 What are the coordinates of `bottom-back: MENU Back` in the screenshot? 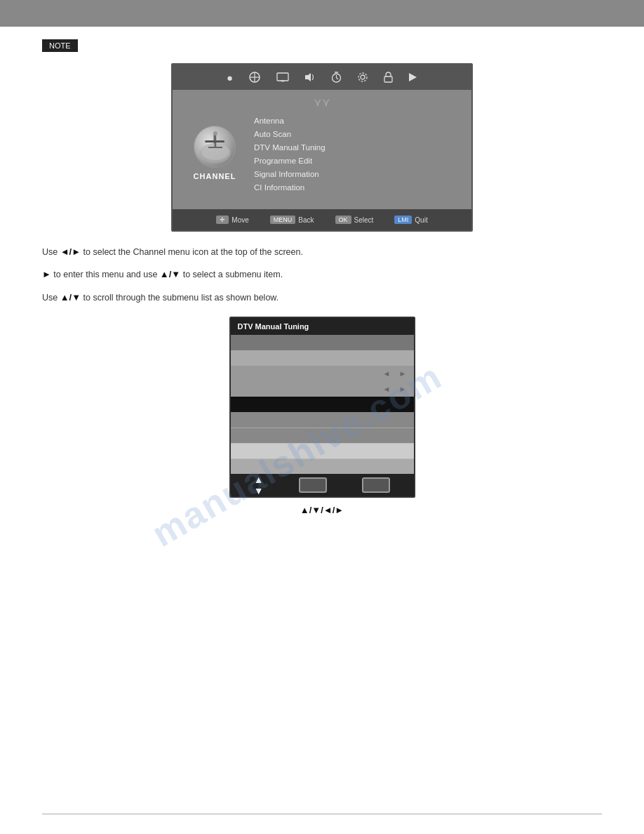 It's located at (292, 220).